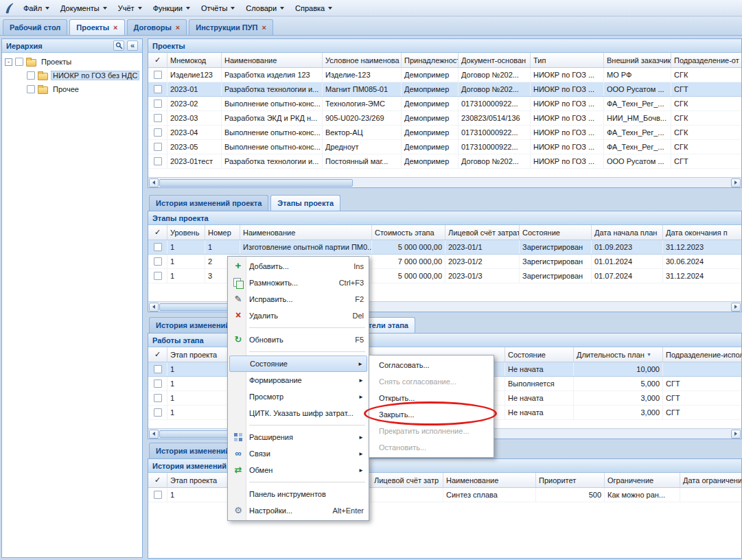 Image resolution: width=742 pixels, height=560 pixels. What do you see at coordinates (618, 354) in the screenshot?
I see `column-header: Длительность план▼` at bounding box center [618, 354].